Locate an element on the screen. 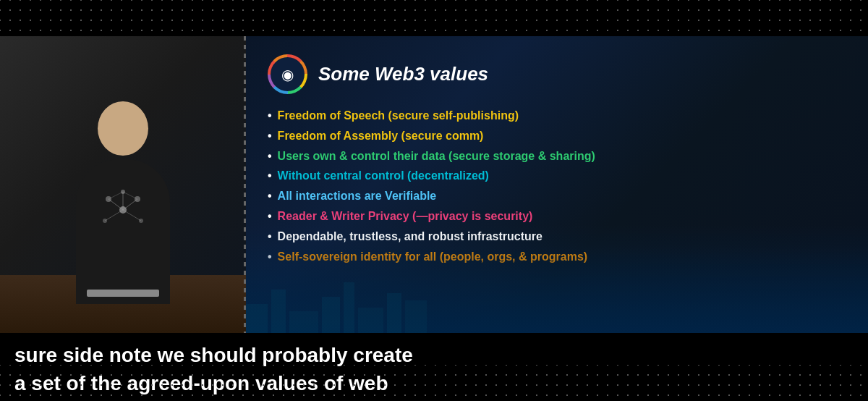  bullet-text-2: Freedom of Assembly (secure comm) is located at coordinates (380, 136).